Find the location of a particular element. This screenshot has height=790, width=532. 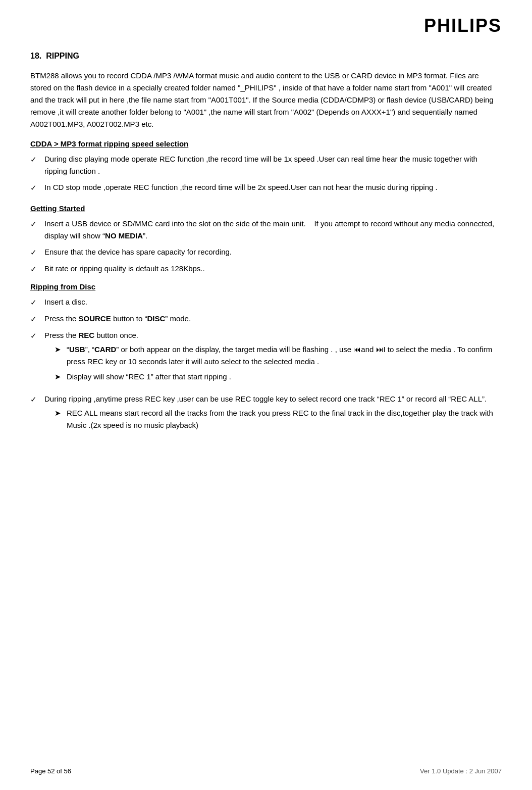

cdda-bullets: ✓ During disc playing mode operate REC f… is located at coordinates (266, 174).